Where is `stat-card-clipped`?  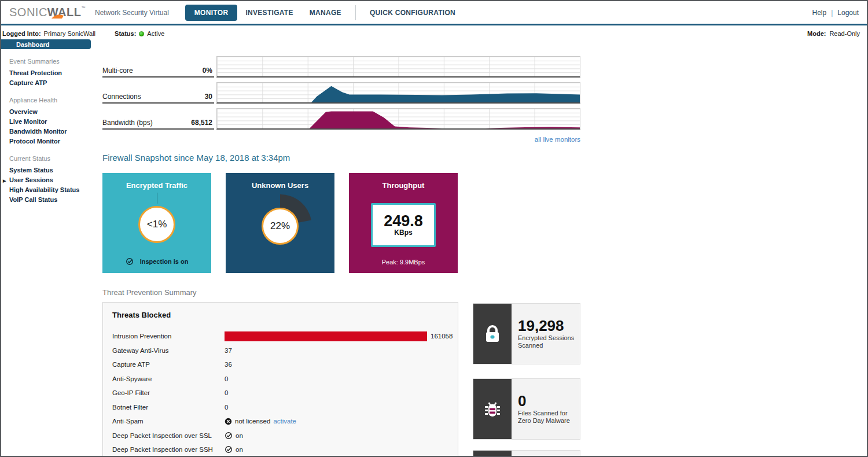
stat-card-clipped is located at coordinates (527, 454).